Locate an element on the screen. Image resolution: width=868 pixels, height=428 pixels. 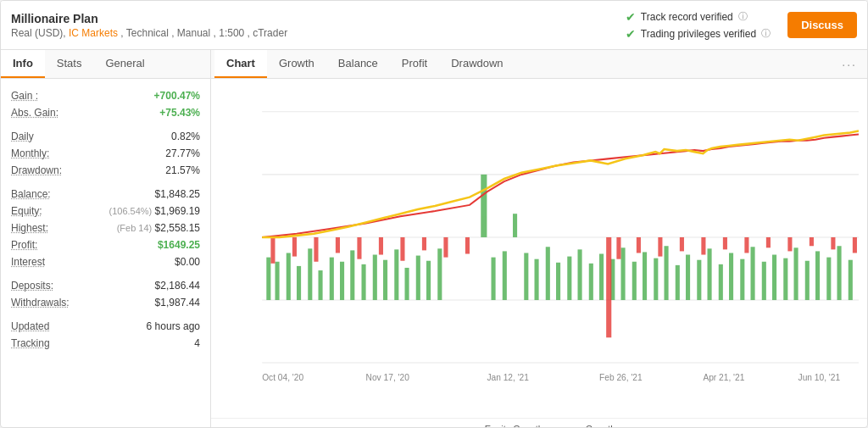
equity-prefix: (106.54%) is located at coordinates (131, 211).